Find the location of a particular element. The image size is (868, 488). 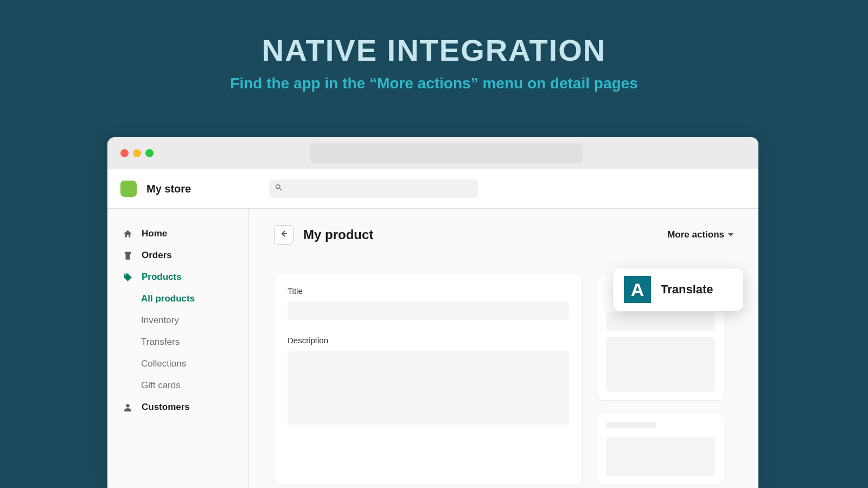

sidebar-item-products: Products is located at coordinates (178, 277).